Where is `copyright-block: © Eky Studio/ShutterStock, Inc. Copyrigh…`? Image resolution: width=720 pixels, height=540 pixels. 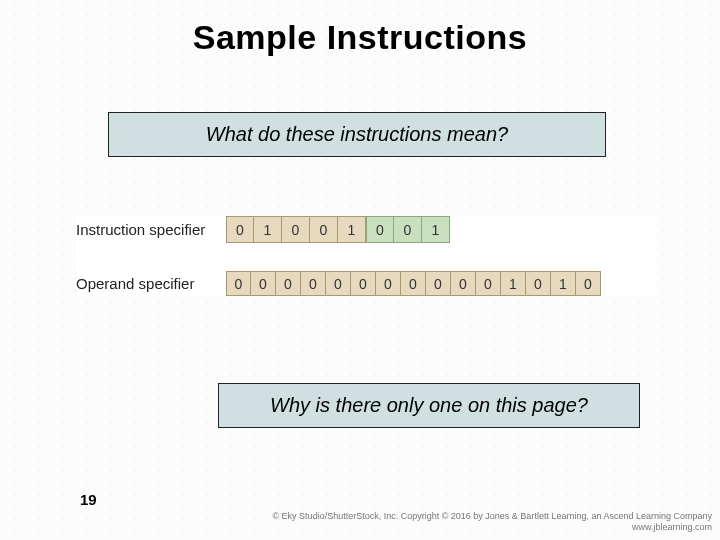 copyright-block: © Eky Studio/ShutterStock, Inc. Copyrigh… is located at coordinates (492, 522).